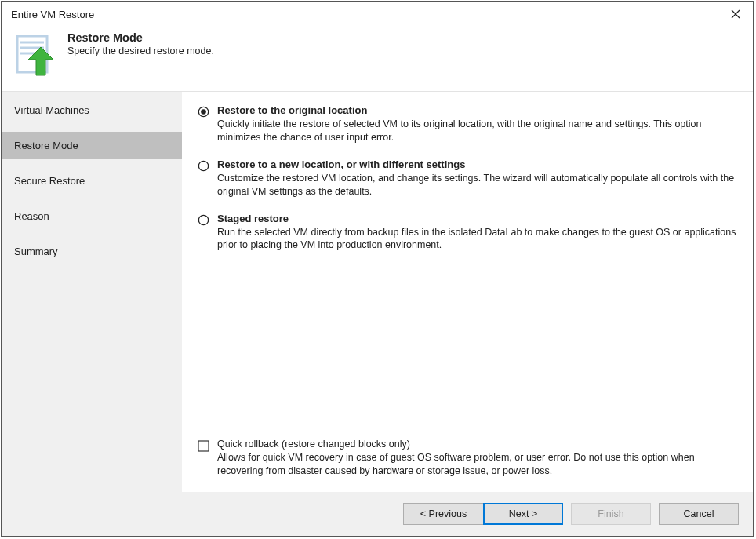  Describe the element at coordinates (141, 38) in the screenshot. I see `page-title: Restore Mode` at that location.